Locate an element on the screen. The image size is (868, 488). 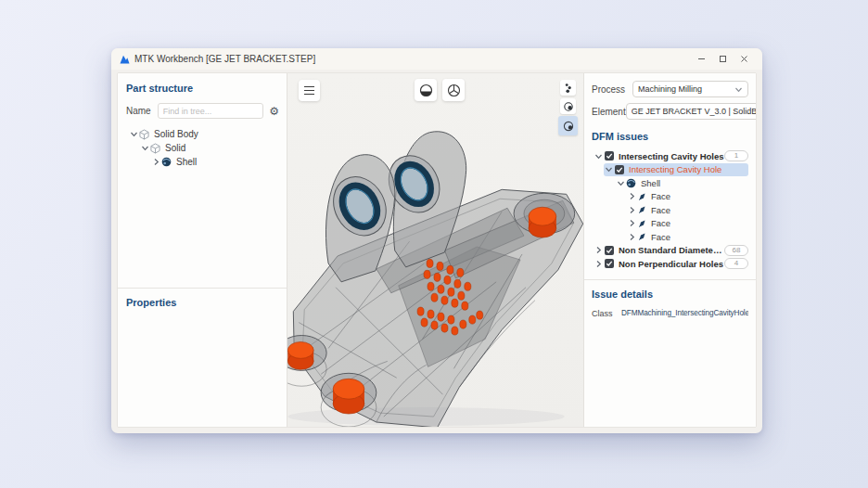
view-orientation-icon is located at coordinates (454, 91).